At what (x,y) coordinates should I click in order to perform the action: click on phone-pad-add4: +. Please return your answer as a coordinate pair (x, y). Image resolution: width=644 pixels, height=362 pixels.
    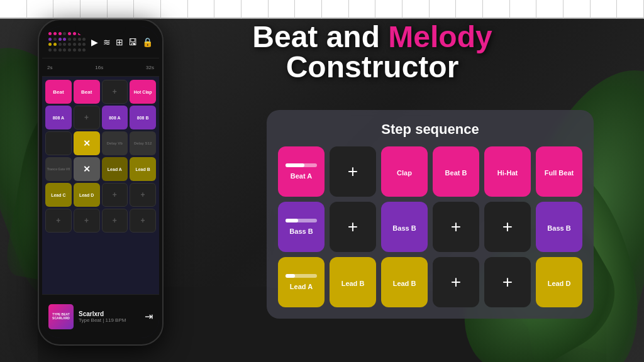
    Looking at the image, I should click on (143, 195).